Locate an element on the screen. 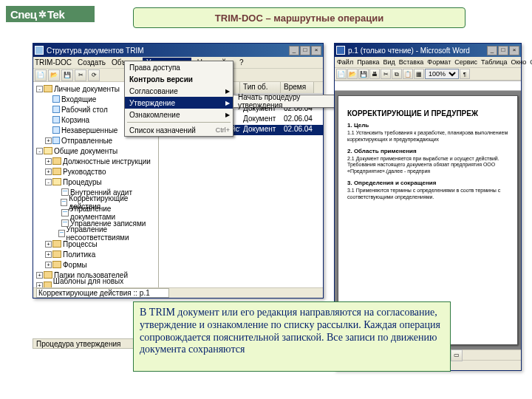 The width and height of the screenshot is (532, 399). rect-icon: ▭ is located at coordinates (457, 355).